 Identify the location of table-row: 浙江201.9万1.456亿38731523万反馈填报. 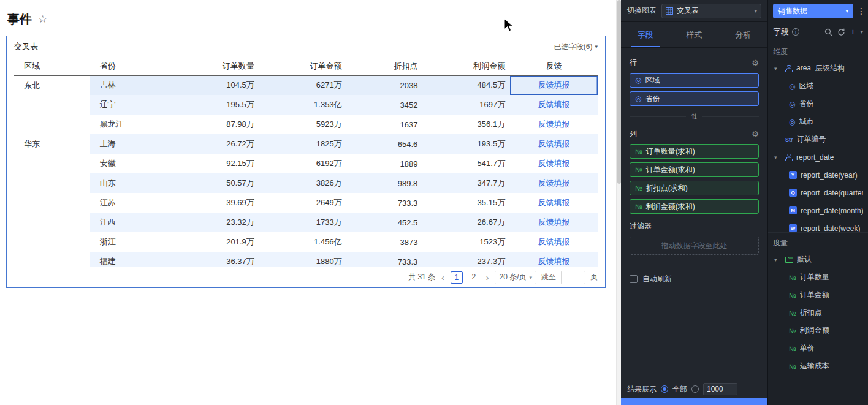
(306, 242).